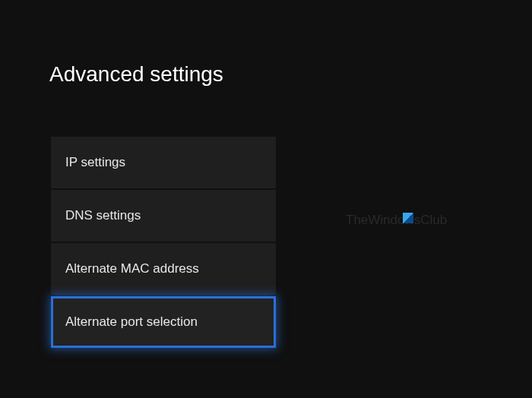 Image resolution: width=532 pixels, height=398 pixels. I want to click on watermark-text: TheWindowsClub, so click(397, 220).